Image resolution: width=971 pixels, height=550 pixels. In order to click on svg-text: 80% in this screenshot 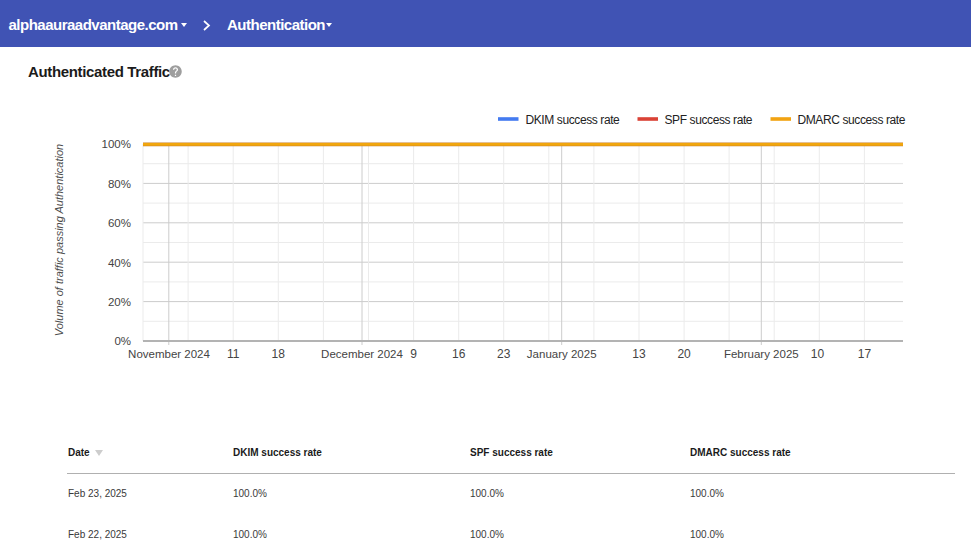, I will do `click(120, 184)`.